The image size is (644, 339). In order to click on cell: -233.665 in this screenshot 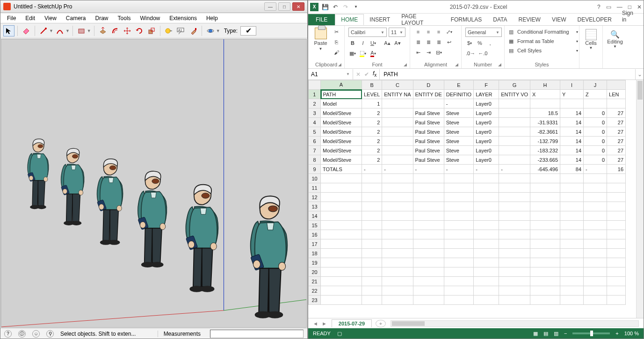, I will do `click(545, 160)`.